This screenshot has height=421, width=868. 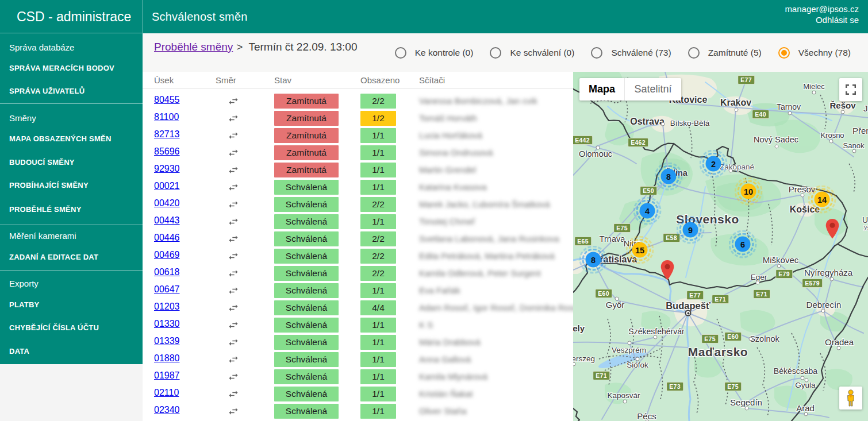 I want to click on status-filter-option: Schválené (73), so click(x=631, y=53).